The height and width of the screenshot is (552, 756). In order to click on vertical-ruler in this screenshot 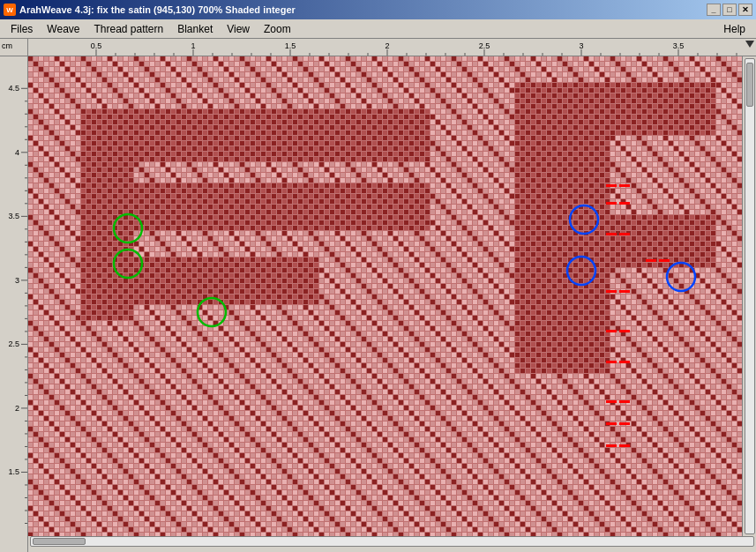, I will do `click(14, 296)`.